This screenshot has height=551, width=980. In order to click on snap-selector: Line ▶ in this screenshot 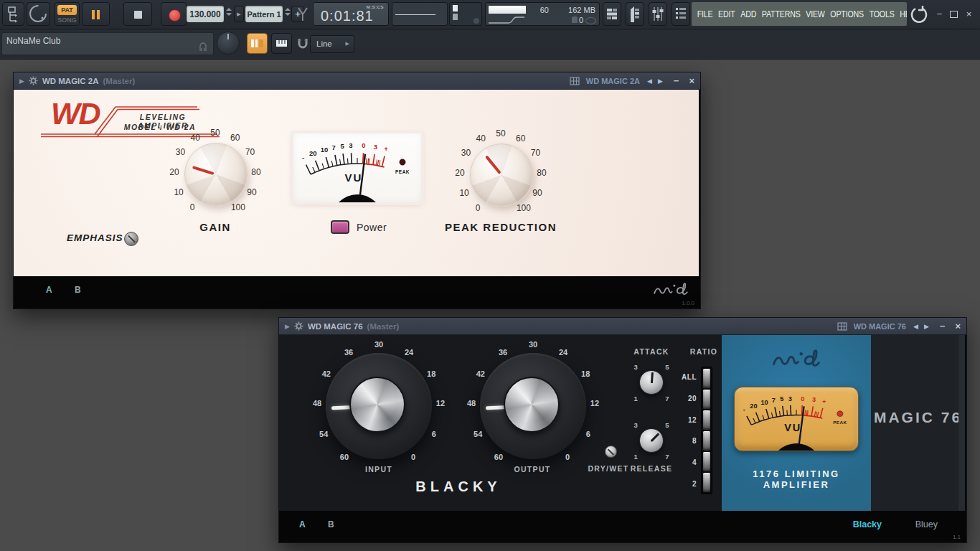, I will do `click(332, 44)`.